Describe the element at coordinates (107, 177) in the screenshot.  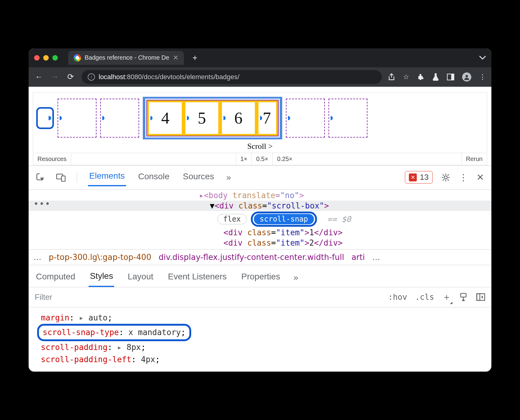
I see `tab-elements: Elements` at that location.